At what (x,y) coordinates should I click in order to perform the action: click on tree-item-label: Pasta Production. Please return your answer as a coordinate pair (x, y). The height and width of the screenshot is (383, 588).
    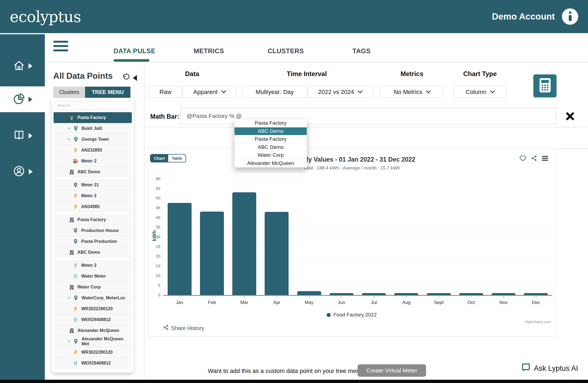
    Looking at the image, I should click on (99, 241).